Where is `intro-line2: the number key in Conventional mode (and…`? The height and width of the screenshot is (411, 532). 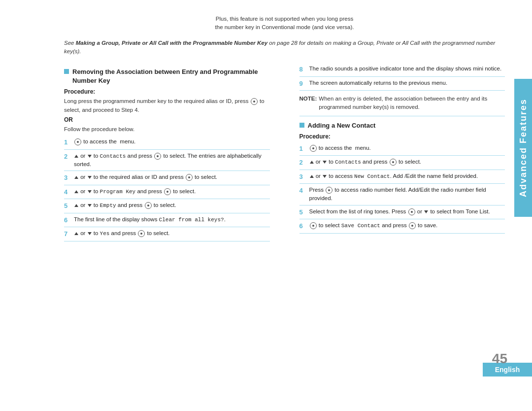
intro-line2: the number key in Conventional mode (and… is located at coordinates (285, 27).